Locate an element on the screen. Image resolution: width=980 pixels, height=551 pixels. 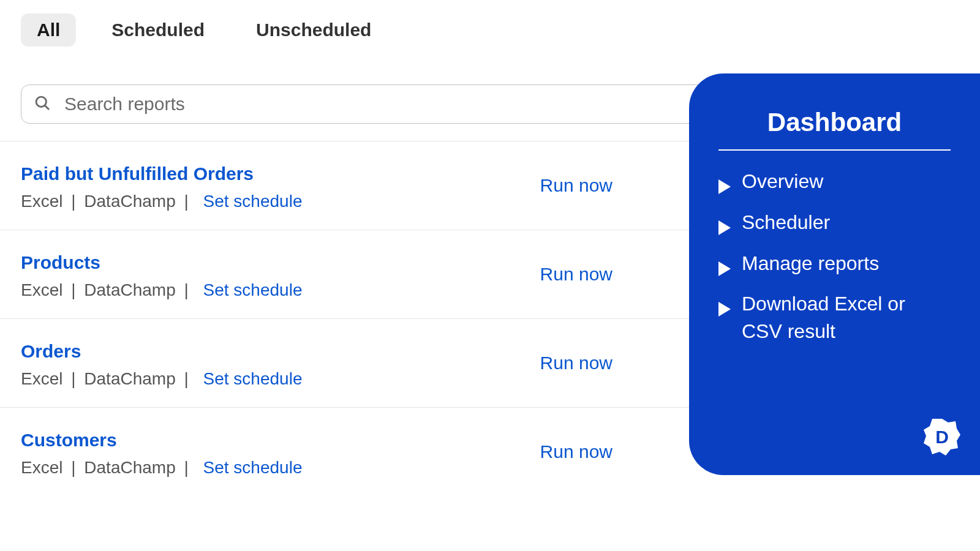
divider is located at coordinates (834, 150).